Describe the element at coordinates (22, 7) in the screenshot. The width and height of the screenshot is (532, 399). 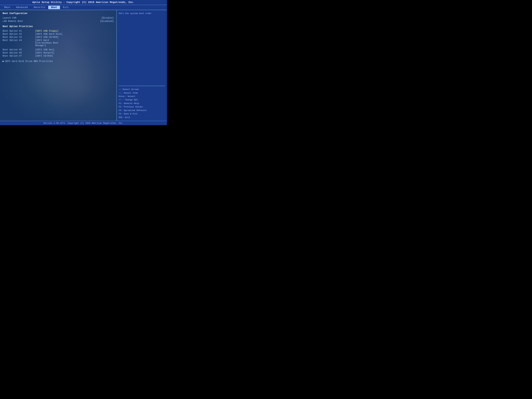
I see `menu-item-advanced: Advanced` at that location.